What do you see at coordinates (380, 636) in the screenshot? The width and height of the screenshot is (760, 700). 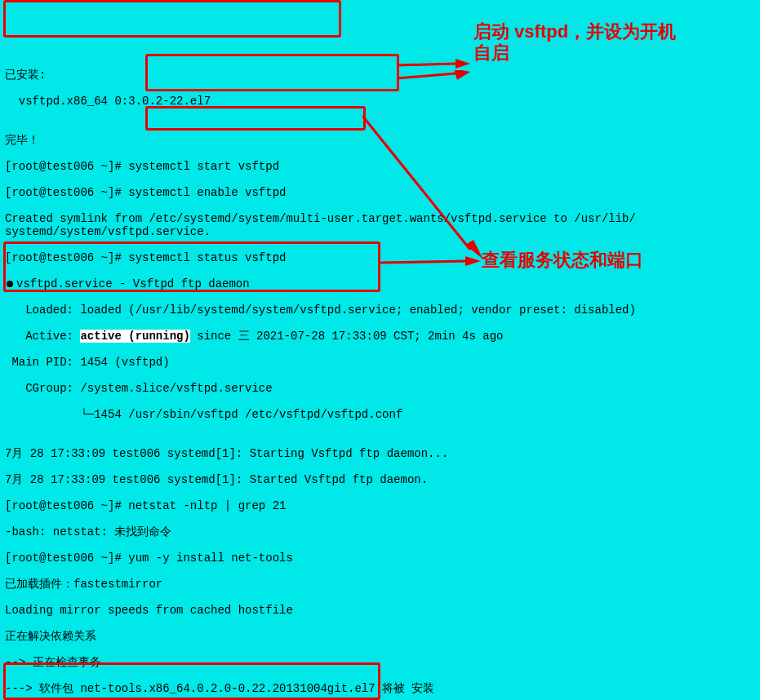 I see `yum-dep: 正在解决依赖关系` at bounding box center [380, 636].